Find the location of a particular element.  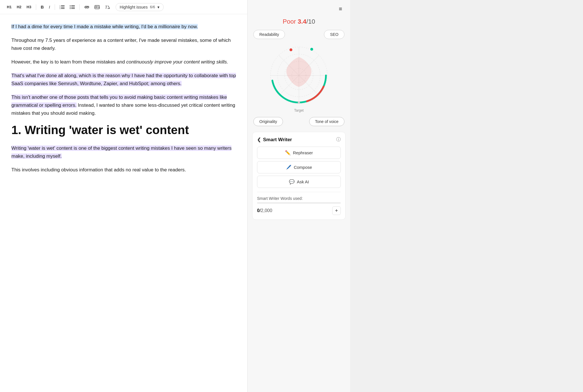

compose-label: Compose is located at coordinates (303, 167).